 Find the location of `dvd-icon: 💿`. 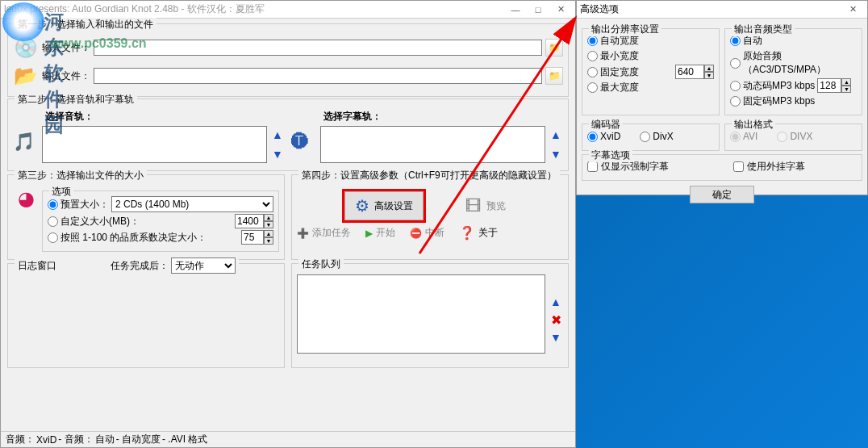

dvd-icon: 💿 is located at coordinates (26, 48).